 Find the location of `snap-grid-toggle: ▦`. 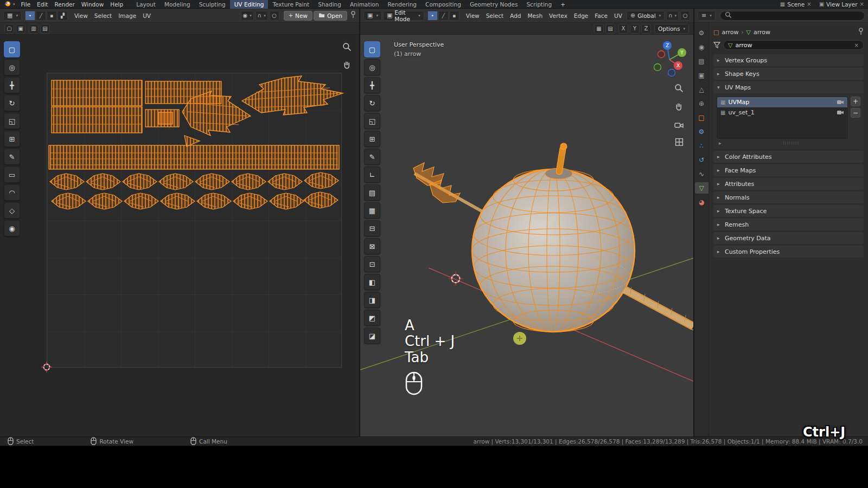

snap-grid-toggle: ▦ is located at coordinates (599, 29).